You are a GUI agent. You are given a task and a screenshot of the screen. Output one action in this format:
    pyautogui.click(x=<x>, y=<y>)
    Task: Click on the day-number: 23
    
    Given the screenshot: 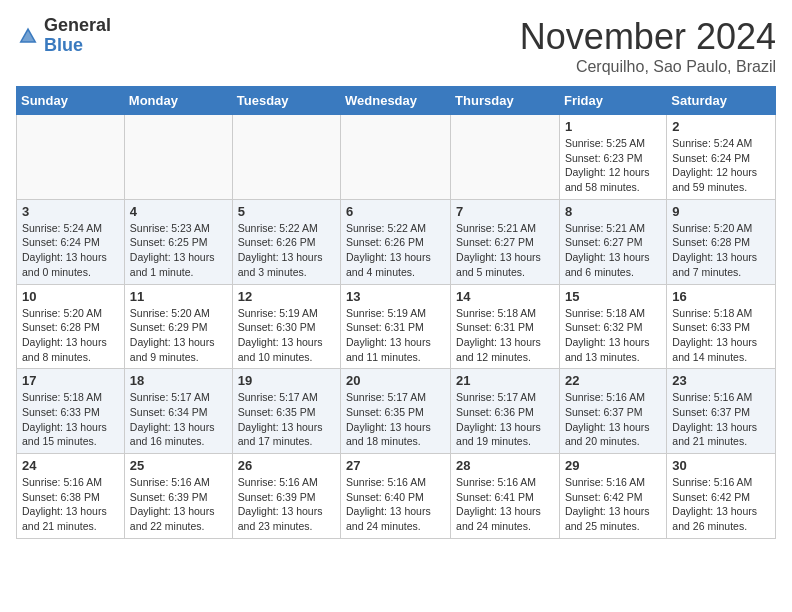 What is the action you would take?
    pyautogui.click(x=721, y=380)
    